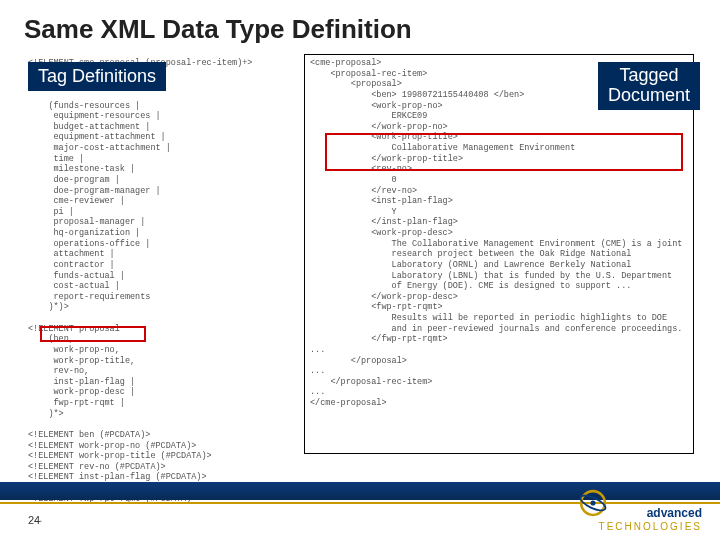 The image size is (720, 540). I want to click on highlight-dtd-work-prop-title, so click(93, 334).